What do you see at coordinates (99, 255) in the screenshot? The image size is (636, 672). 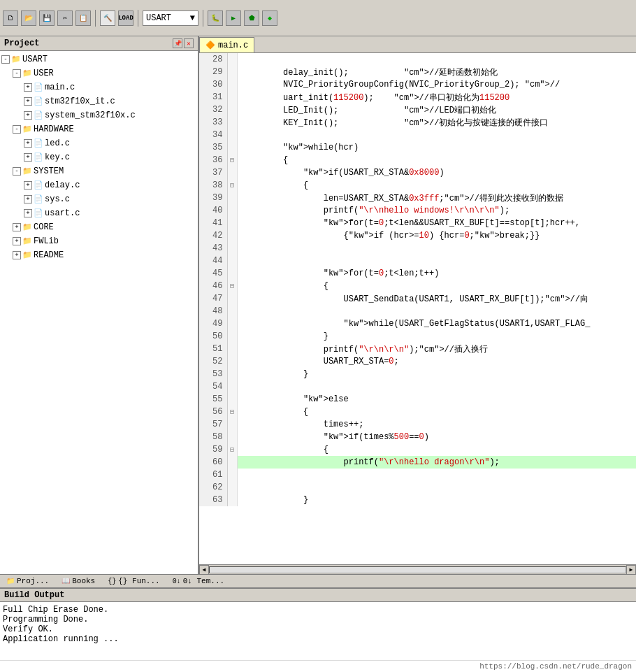 I see `tree-item-readme: + 📁 README` at bounding box center [99, 255].